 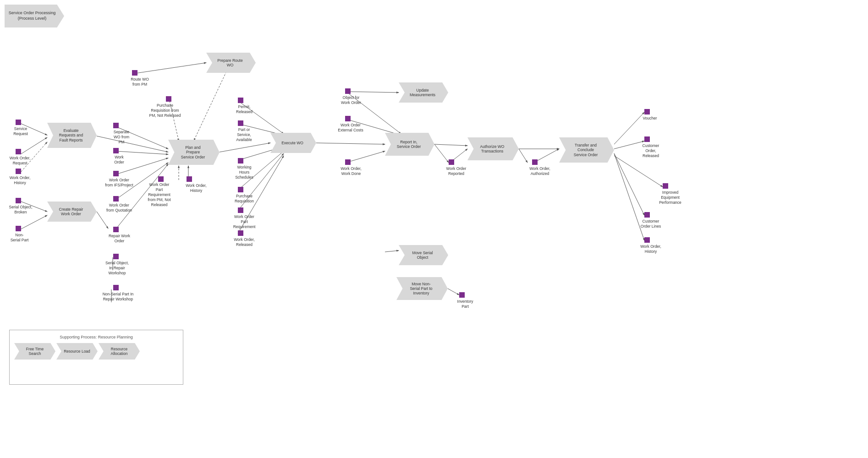 What do you see at coordinates (293, 143) in the screenshot?
I see `execute-wo-chevron: Execute WO` at bounding box center [293, 143].